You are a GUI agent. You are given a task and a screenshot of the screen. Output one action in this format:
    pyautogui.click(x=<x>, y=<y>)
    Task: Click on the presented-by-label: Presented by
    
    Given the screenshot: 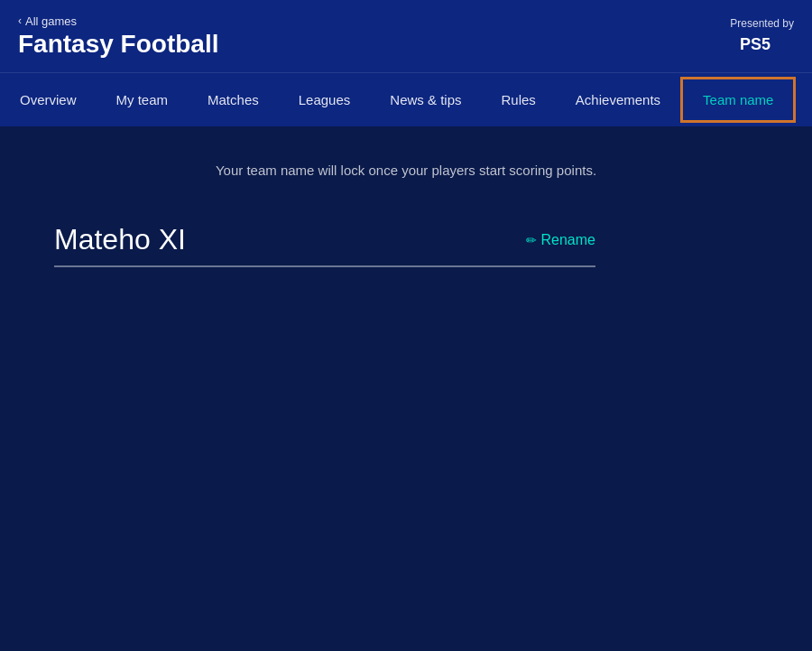 What is the action you would take?
    pyautogui.click(x=761, y=23)
    